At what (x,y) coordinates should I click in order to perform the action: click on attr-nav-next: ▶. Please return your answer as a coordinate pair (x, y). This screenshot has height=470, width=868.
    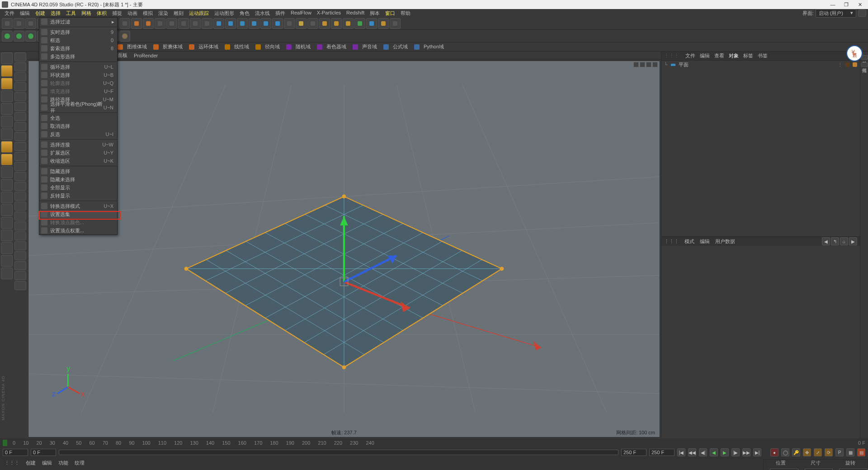
    Looking at the image, I should click on (853, 241).